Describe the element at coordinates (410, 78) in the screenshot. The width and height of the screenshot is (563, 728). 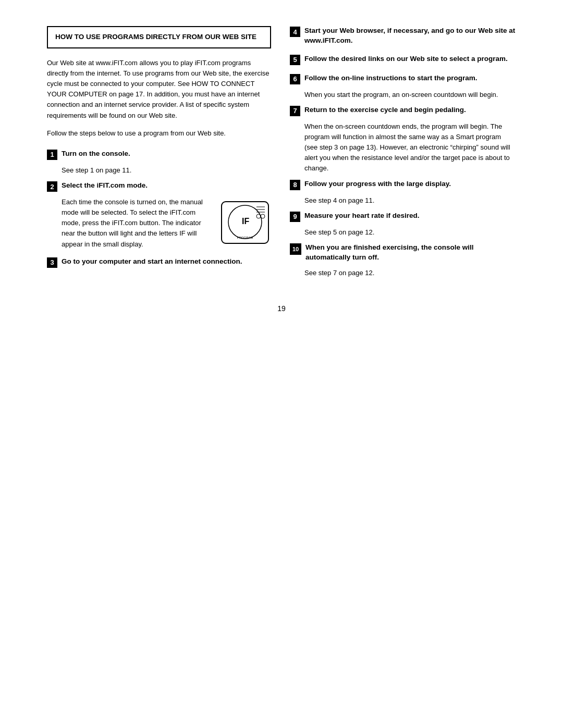
I see `step-6-title: Follow the on-line instructions to start…` at that location.